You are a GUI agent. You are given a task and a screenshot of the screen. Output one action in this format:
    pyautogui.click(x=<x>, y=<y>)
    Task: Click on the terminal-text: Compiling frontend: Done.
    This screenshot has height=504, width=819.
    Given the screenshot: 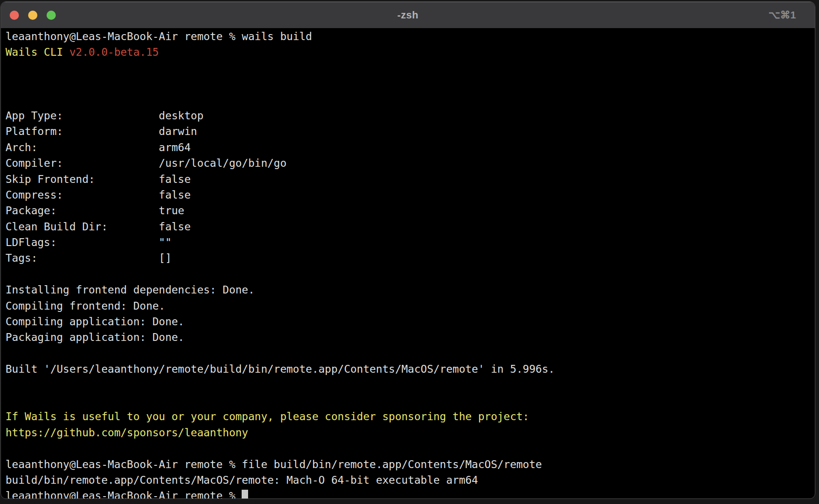 What is the action you would take?
    pyautogui.click(x=85, y=306)
    